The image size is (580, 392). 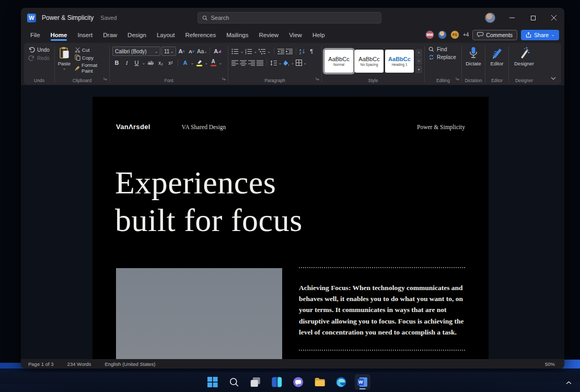 What do you see at coordinates (59, 35) in the screenshot?
I see `tab-home: Home` at bounding box center [59, 35].